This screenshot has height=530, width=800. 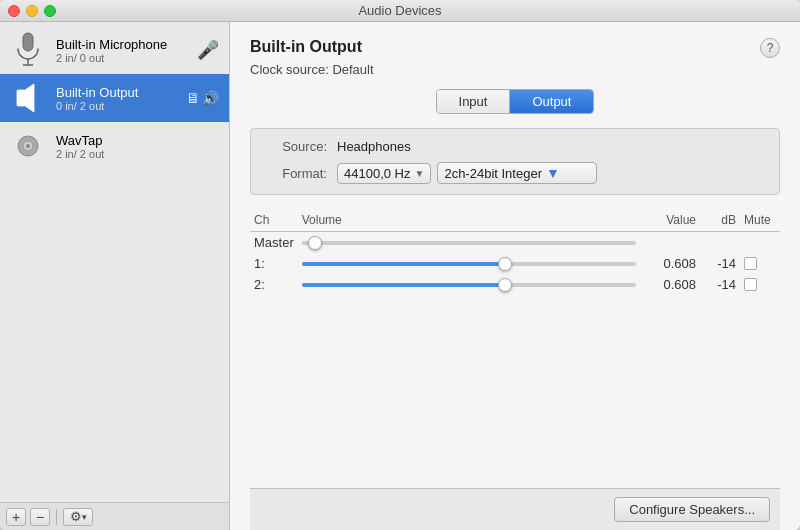 I want to click on format-selects: 44100,0 Hz ▼ 2ch-24bit Integer ▼, so click(x=467, y=173).